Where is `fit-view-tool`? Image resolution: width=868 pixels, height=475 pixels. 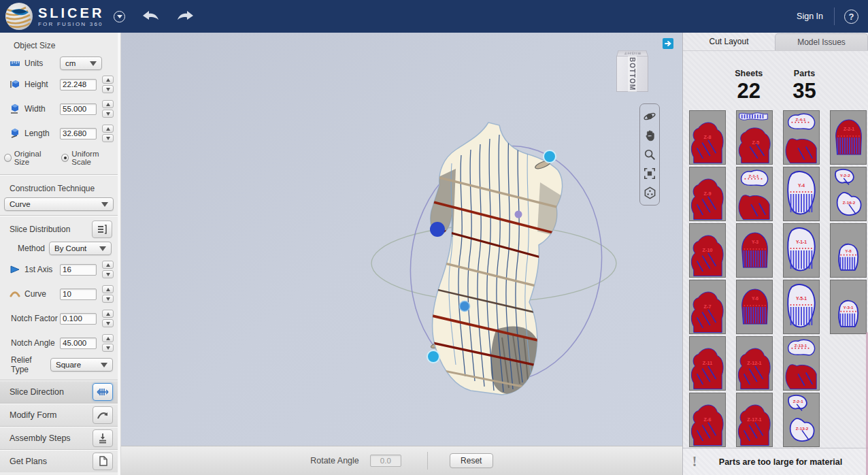 fit-view-tool is located at coordinates (650, 174).